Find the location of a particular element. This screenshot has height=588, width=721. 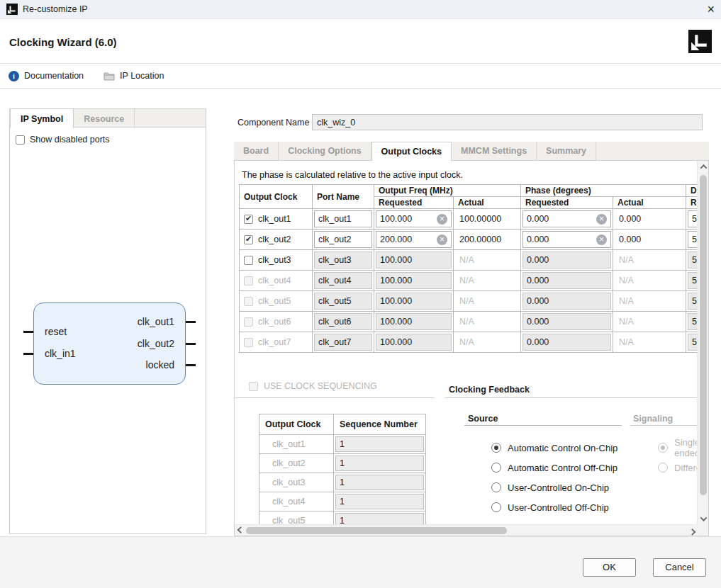

clk-out5-port-name-input: clk_out5 is located at coordinates (343, 301).